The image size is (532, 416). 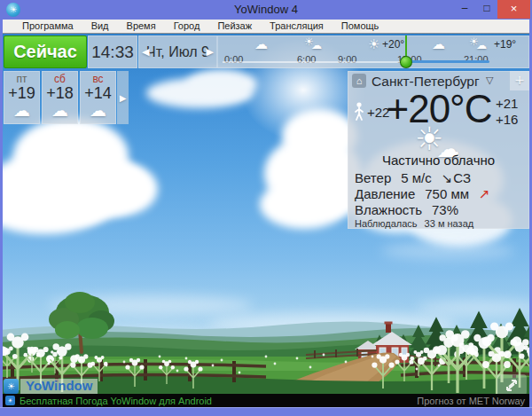 What do you see at coordinates (11, 387) in the screenshot?
I see `logo-sun-icon: ☀` at bounding box center [11, 387].